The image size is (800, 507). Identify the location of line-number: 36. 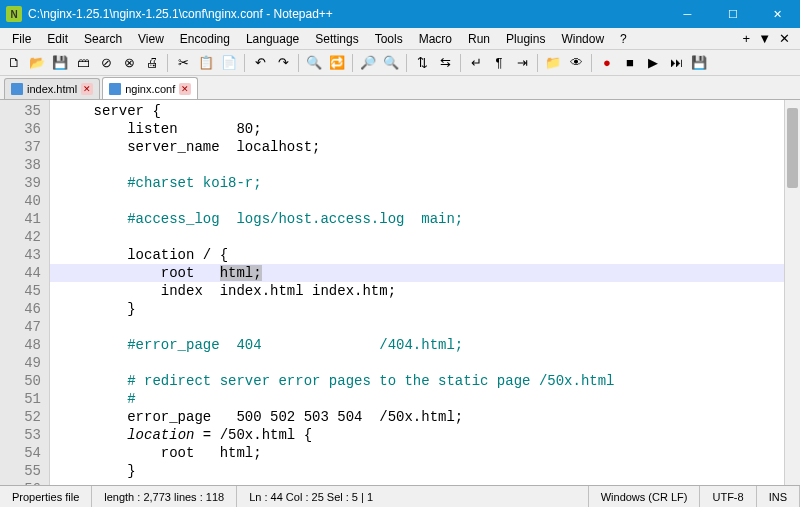
(20, 129).